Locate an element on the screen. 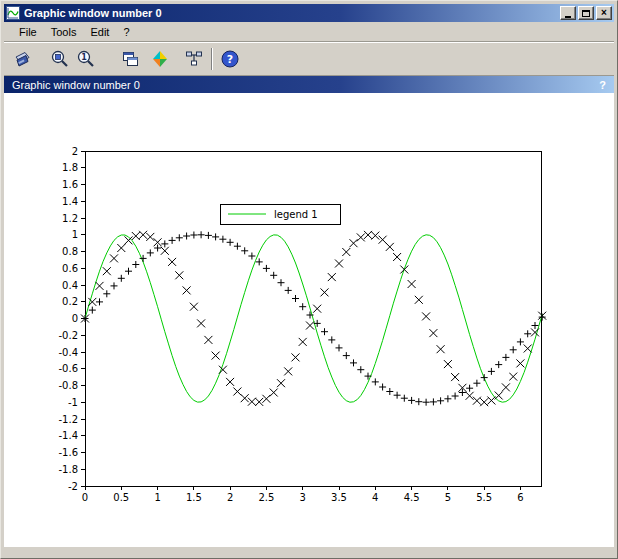 The height and width of the screenshot is (559, 618). y-tick-label: 0.4 is located at coordinates (70, 286).